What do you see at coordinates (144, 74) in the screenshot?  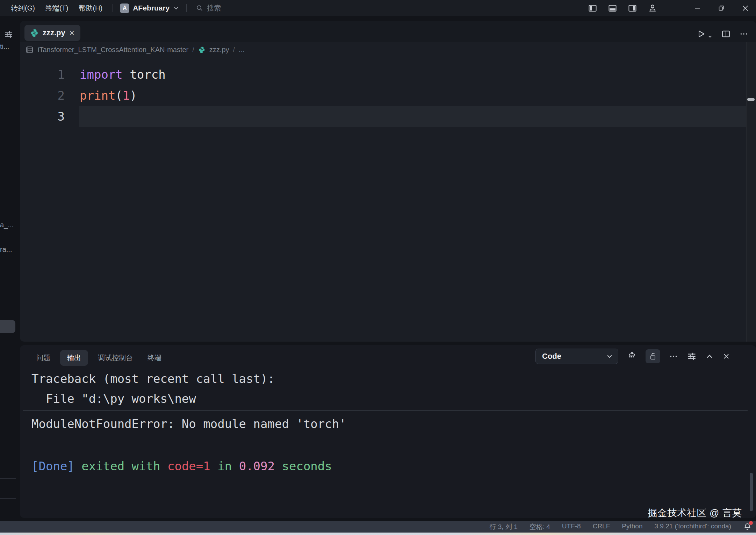 I see `code-token: torch` at bounding box center [144, 74].